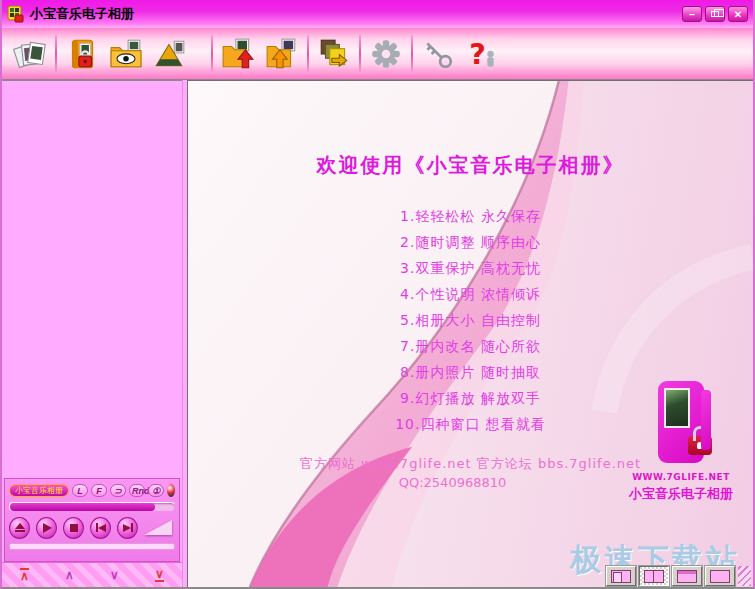  What do you see at coordinates (92, 506) in the screenshot?
I see `player-progress-track` at bounding box center [92, 506].